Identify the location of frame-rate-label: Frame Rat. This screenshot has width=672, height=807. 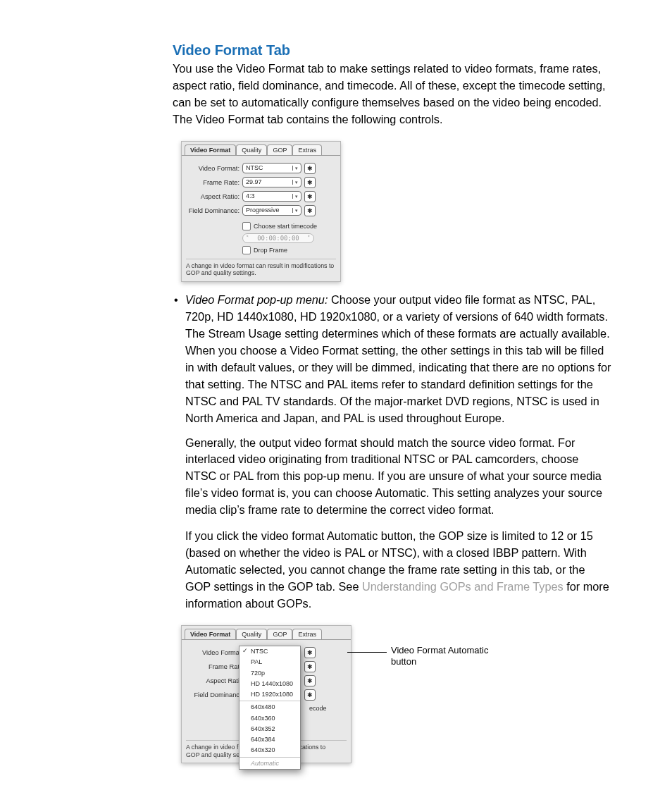
(213, 667).